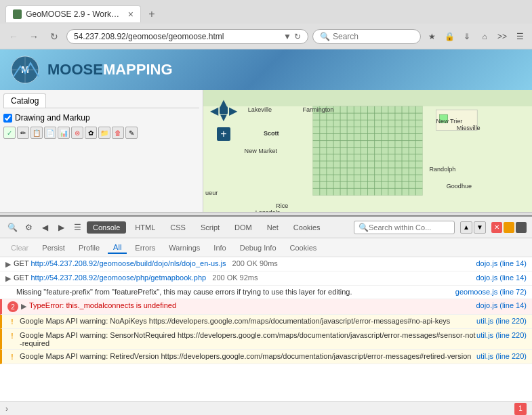 This screenshot has height=415, width=532. What do you see at coordinates (179, 37) in the screenshot?
I see `url-text: 54.237.208.92/geomoose/geomoose.html` at bounding box center [179, 37].